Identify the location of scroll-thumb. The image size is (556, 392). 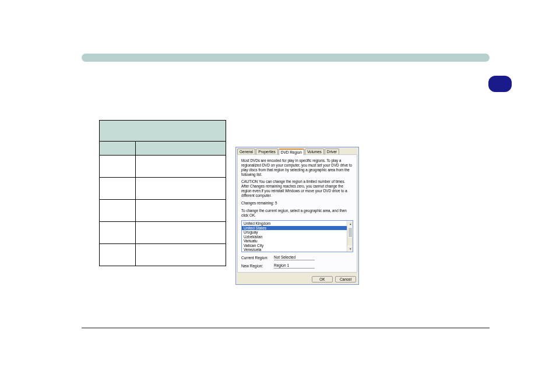
(350, 232).